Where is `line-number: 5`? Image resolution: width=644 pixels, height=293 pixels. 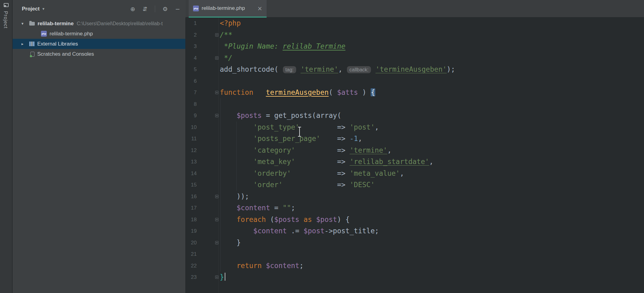 line-number: 5 is located at coordinates (191, 70).